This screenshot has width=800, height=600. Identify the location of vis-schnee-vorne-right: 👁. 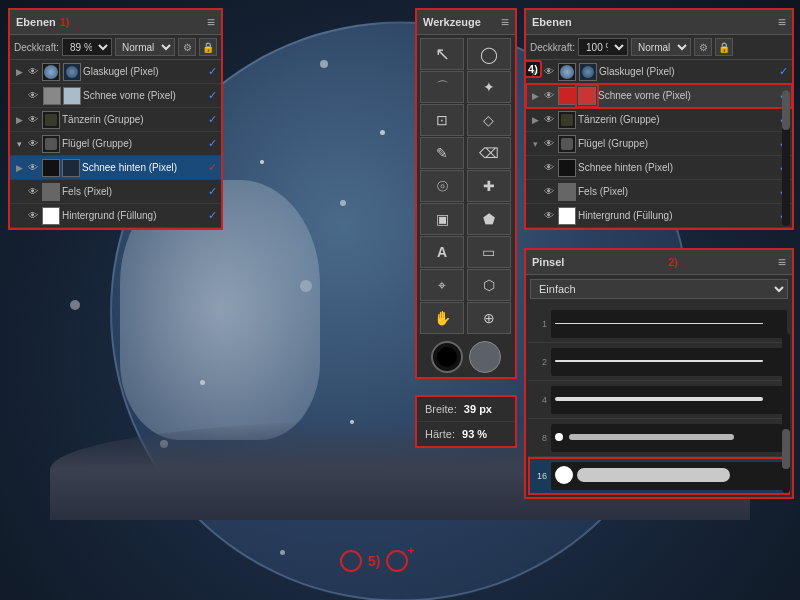
(549, 96).